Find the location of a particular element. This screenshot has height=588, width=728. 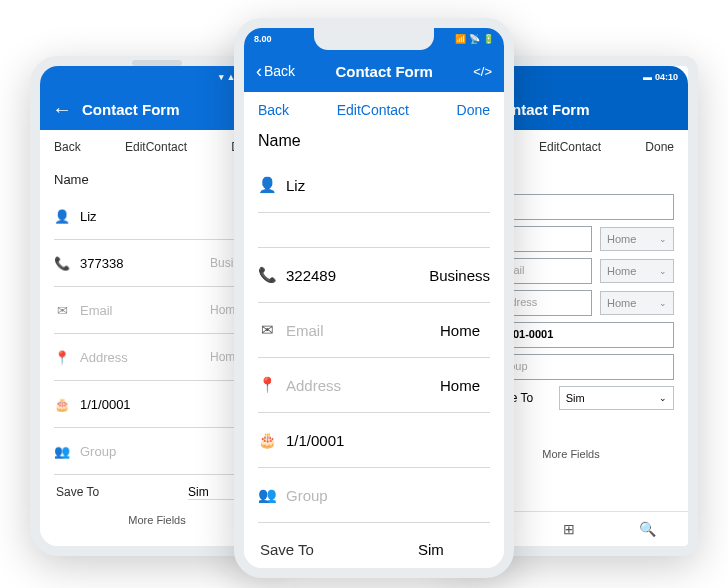

wifi-icon: 📡 is located at coordinates (474, 39).